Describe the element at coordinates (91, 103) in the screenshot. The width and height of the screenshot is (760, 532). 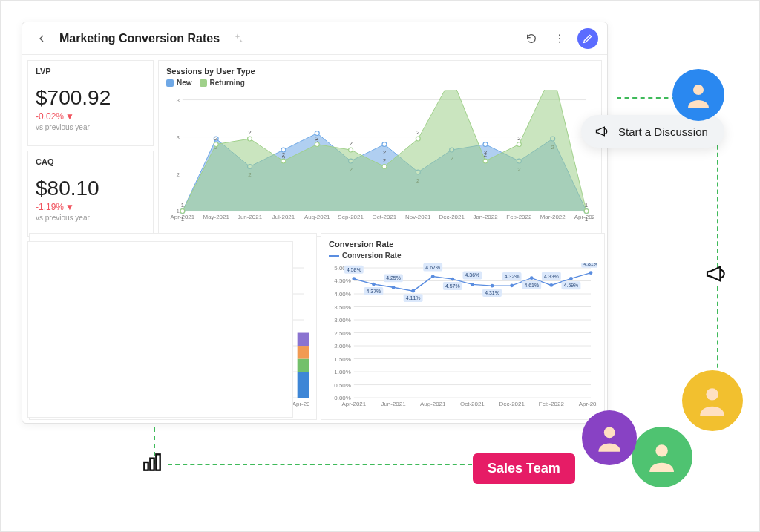
I see `kpi-lvp: LVP $700.92 -0.02%▼ vs previous year` at that location.